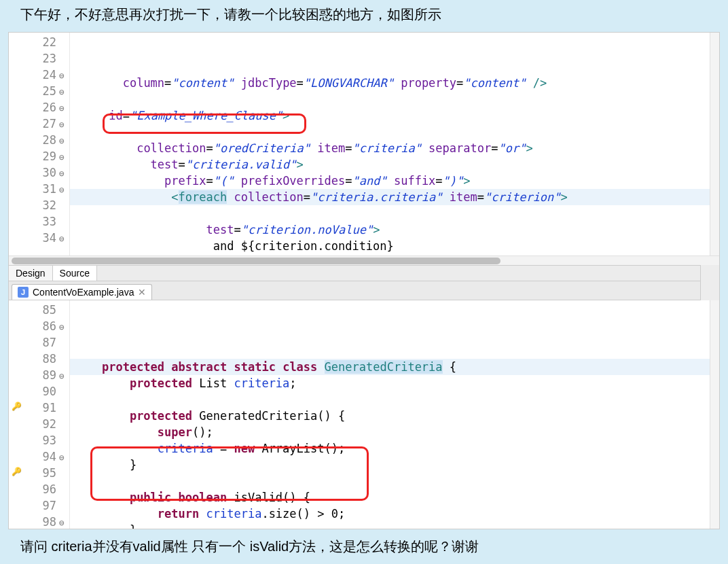 The image size is (728, 564). I want to click on line-number: 22, so click(46, 42).